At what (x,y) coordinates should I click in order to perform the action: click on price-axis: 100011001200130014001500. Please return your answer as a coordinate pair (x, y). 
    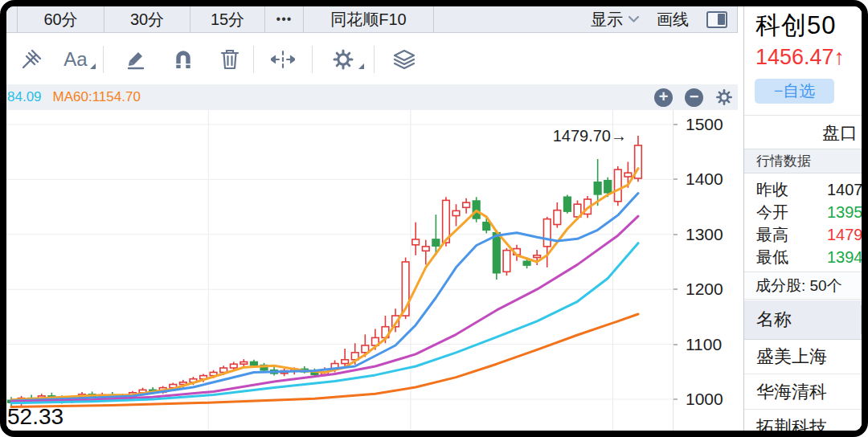
    Looking at the image, I should click on (708, 270).